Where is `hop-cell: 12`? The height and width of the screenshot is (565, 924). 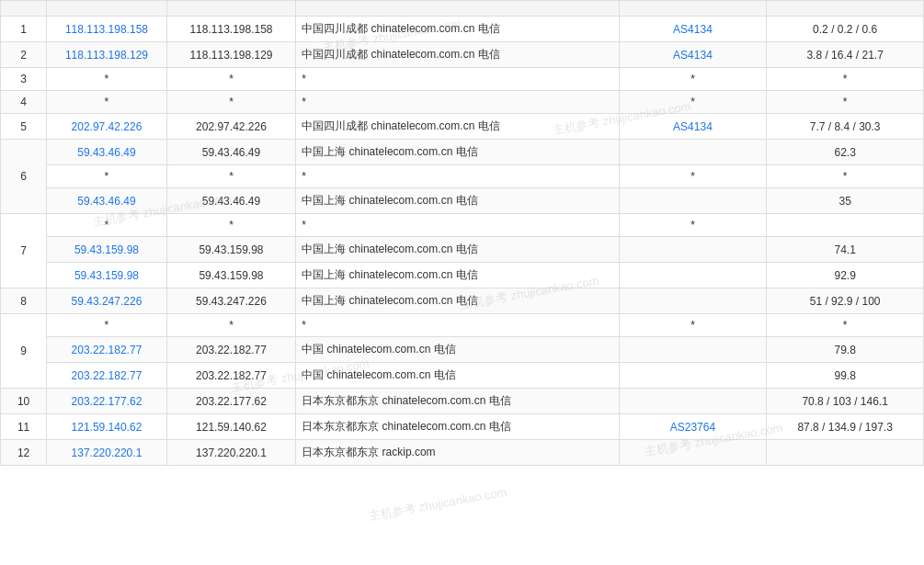
hop-cell: 12 is located at coordinates (24, 453).